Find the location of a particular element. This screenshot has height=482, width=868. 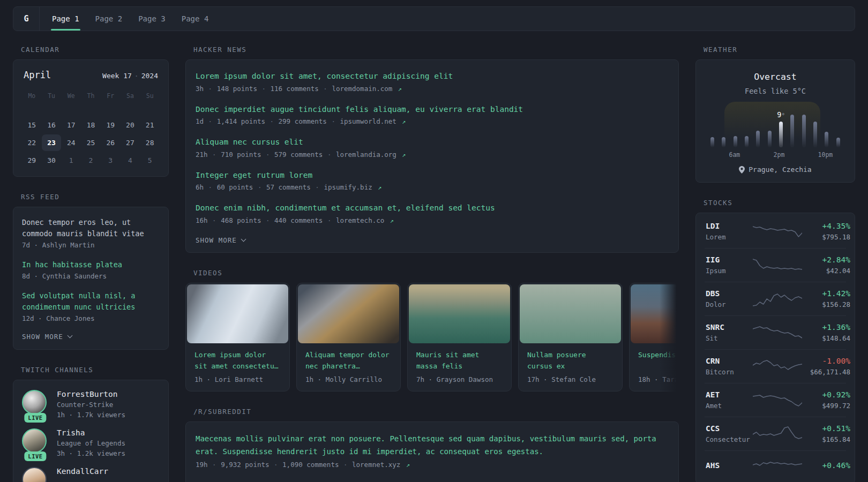

calendar-weekday: Th is located at coordinates (91, 99).